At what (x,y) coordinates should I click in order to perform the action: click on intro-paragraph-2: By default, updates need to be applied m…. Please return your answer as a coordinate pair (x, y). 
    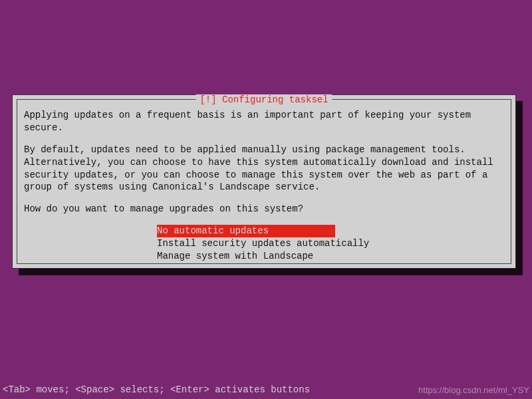
    Looking at the image, I should click on (264, 169).